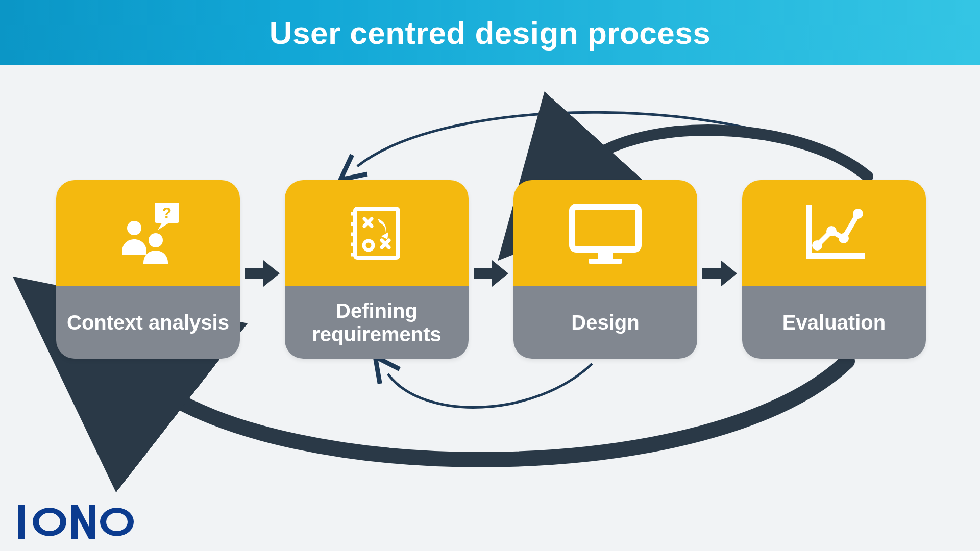  I want to click on monitor-icon, so click(605, 233).